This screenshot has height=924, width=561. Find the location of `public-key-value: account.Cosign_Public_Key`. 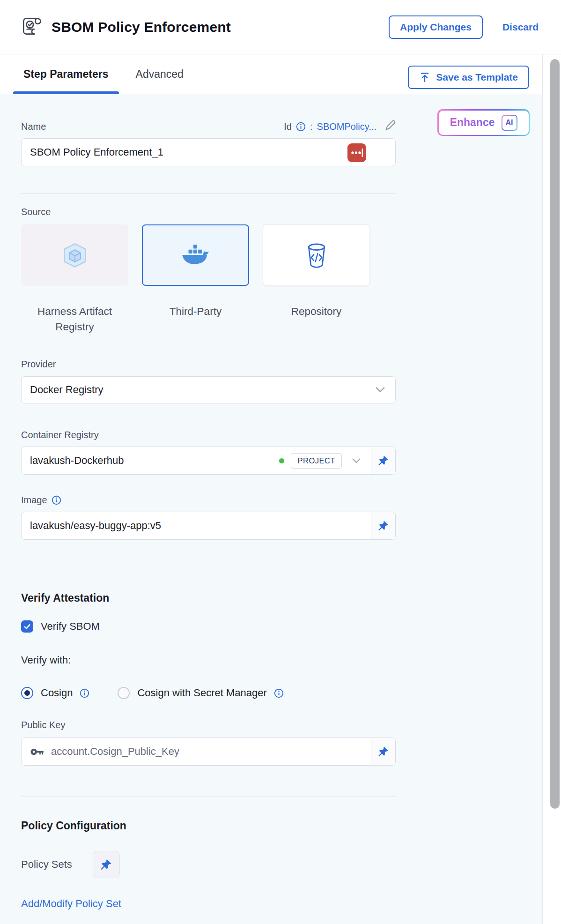

public-key-value: account.Cosign_Public_Key is located at coordinates (207, 752).